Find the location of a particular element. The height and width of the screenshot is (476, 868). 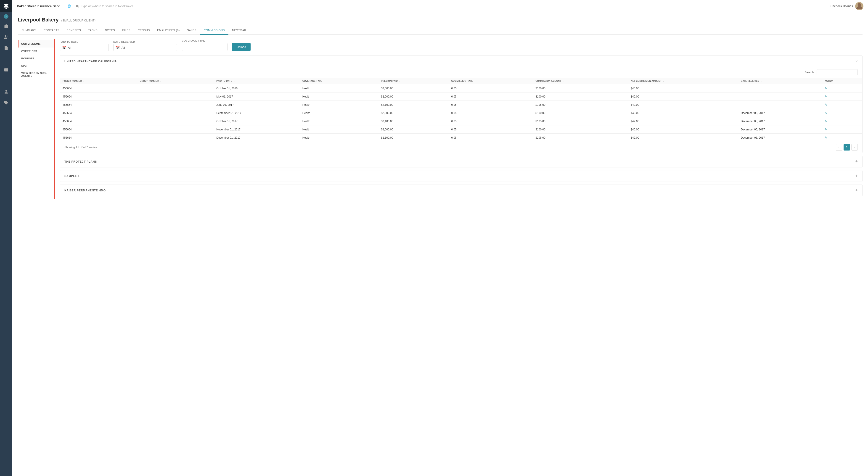

col-header-coverage-type: COVERAGE TYPE ↕ is located at coordinates (339, 81).